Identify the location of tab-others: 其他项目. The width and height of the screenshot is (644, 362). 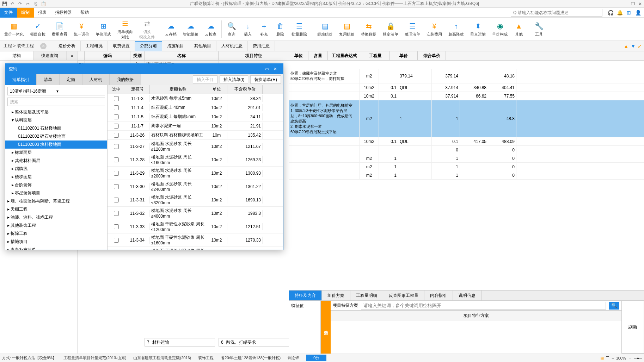
(203, 46).